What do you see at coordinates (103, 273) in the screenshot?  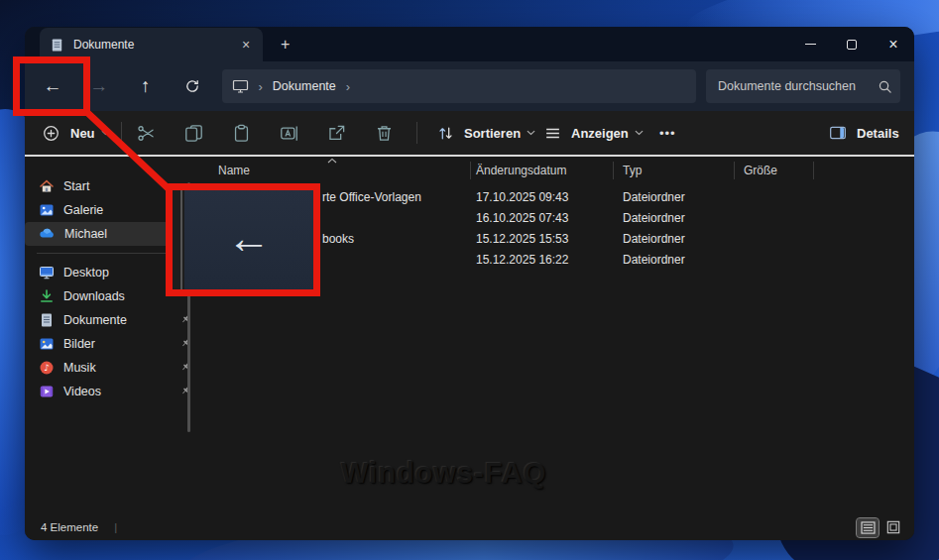 I see `sidebar-item-desktop: Desktop` at bounding box center [103, 273].